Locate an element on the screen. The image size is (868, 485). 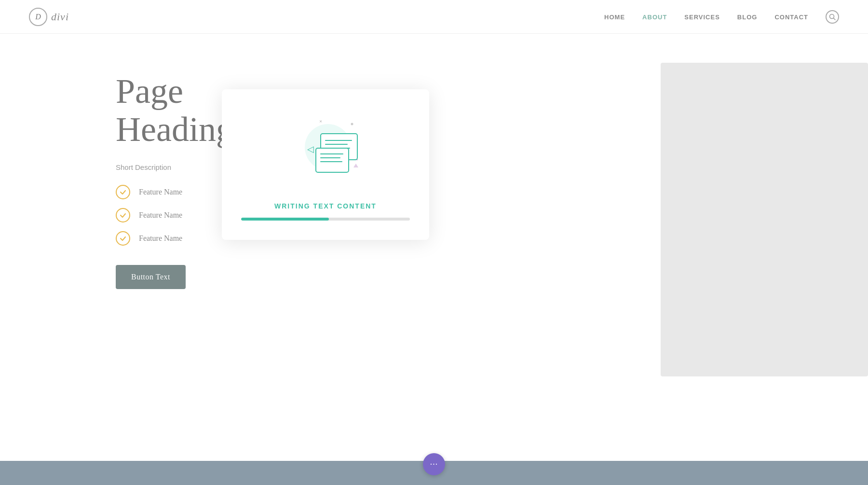
feature-label-1: Feature Name is located at coordinates (161, 192).